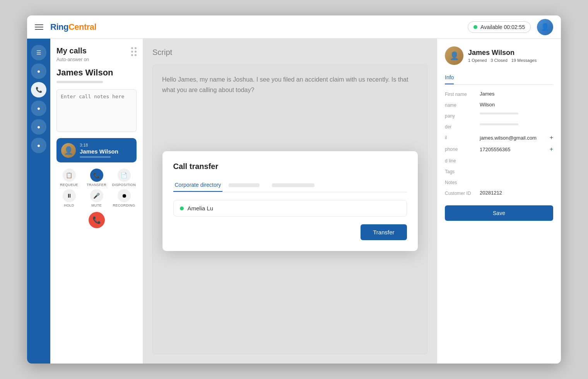 The image size is (588, 379). What do you see at coordinates (290, 232) in the screenshot?
I see `modal-footer: Transfer` at bounding box center [290, 232].